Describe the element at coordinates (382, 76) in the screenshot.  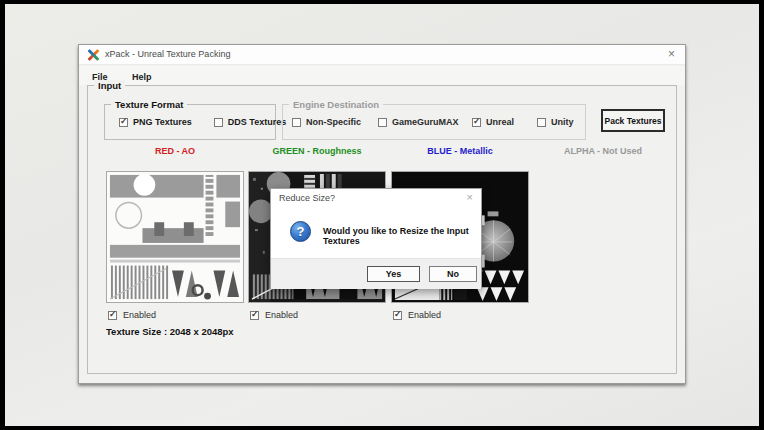
I see `menu-bar: File Help` at that location.